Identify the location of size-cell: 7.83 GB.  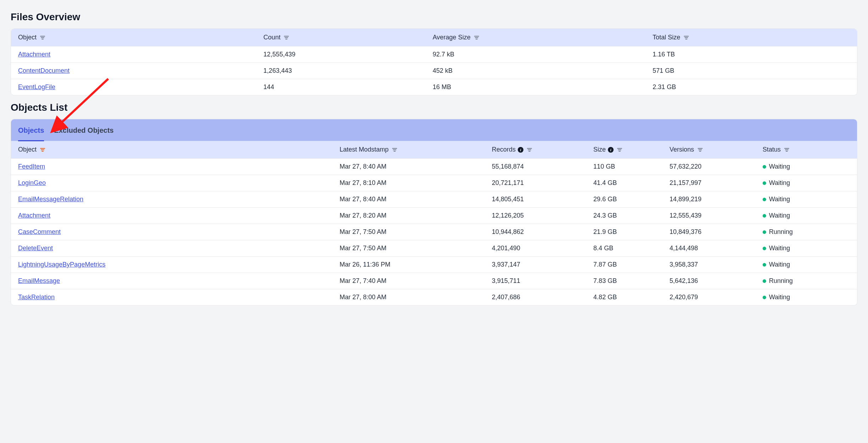
(625, 281).